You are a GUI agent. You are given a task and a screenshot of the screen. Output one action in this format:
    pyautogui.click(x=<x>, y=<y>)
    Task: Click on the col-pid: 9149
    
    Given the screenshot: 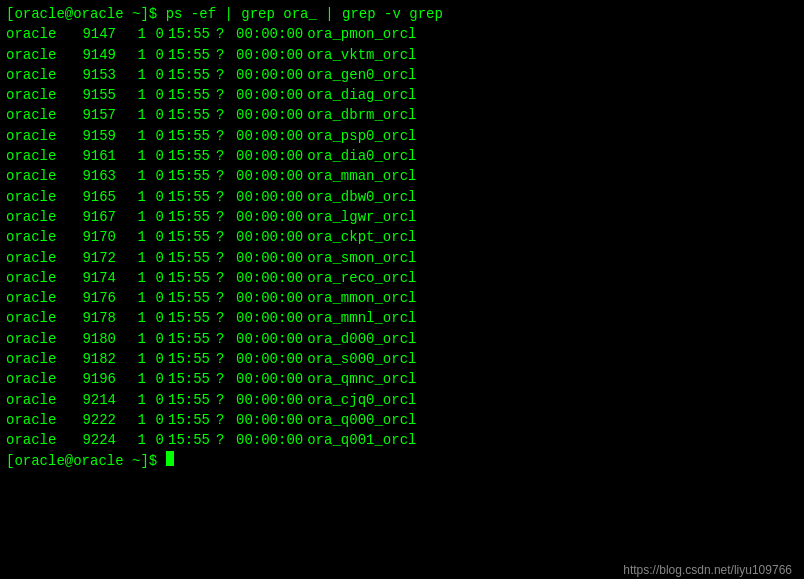 What is the action you would take?
    pyautogui.click(x=94, y=55)
    